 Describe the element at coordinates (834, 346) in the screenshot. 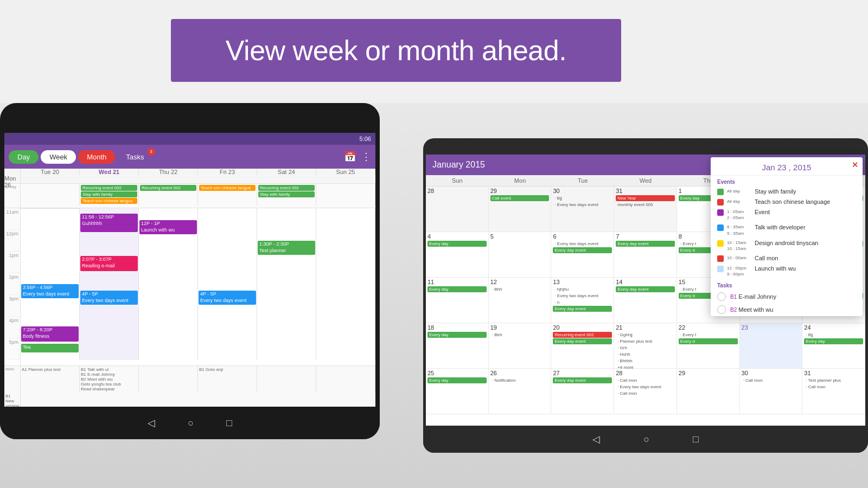

I see `month-cell-24: 24· BjjEvery day` at that location.